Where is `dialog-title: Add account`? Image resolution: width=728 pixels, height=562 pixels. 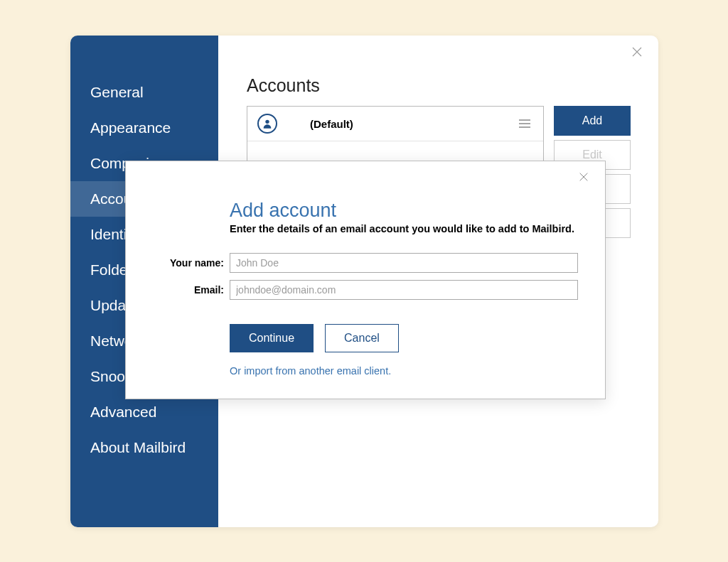 dialog-title: Add account is located at coordinates (404, 210).